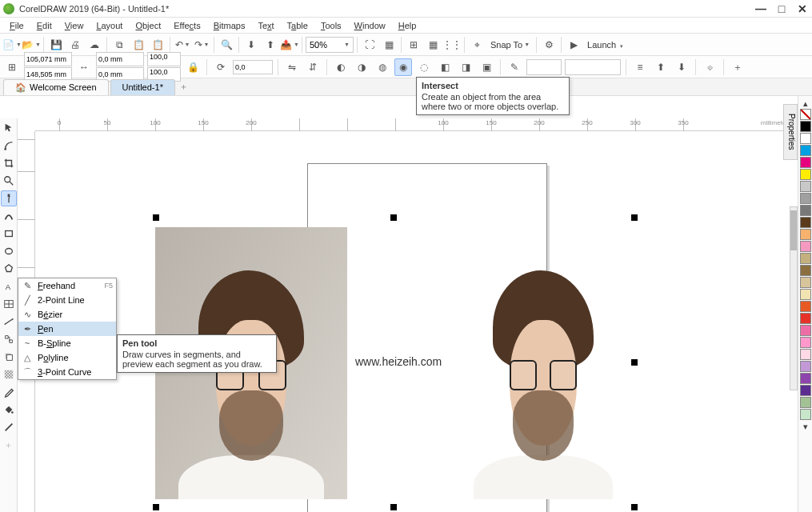 This screenshot has height=512, width=812. What do you see at coordinates (9, 304) in the screenshot?
I see `table-tool` at bounding box center [9, 304].